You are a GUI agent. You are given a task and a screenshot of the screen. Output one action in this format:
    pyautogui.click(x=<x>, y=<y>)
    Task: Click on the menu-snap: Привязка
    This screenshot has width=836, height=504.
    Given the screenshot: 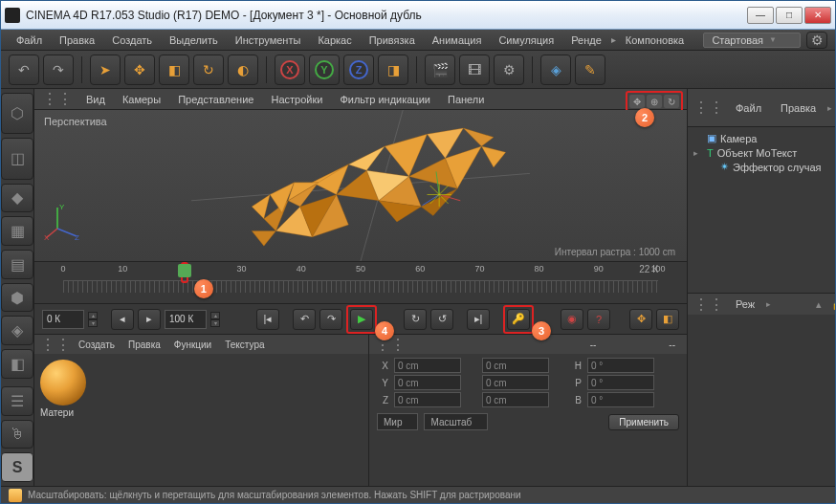 What is the action you would take?
    pyautogui.click(x=392, y=40)
    